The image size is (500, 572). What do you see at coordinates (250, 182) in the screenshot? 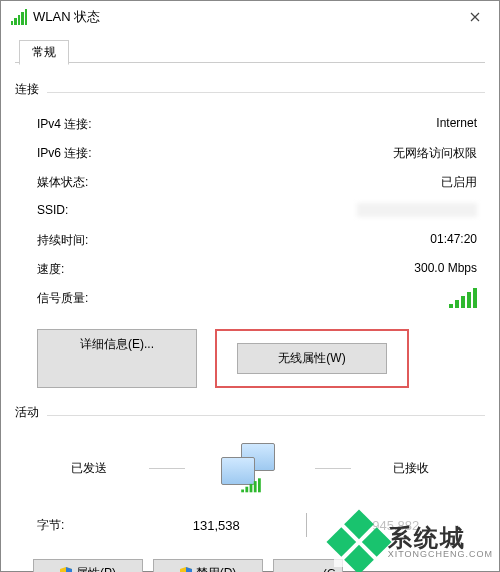
I see `row-media: 媒体状态: 已启用` at bounding box center [250, 182].